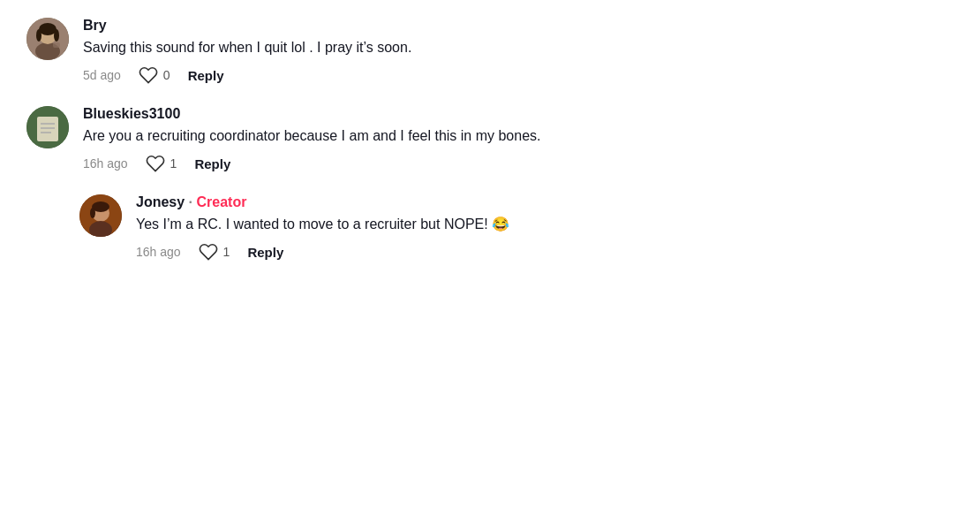 The image size is (980, 509). Describe the element at coordinates (106, 163) in the screenshot. I see `comment-time-blueskies: 16h ago` at that location.